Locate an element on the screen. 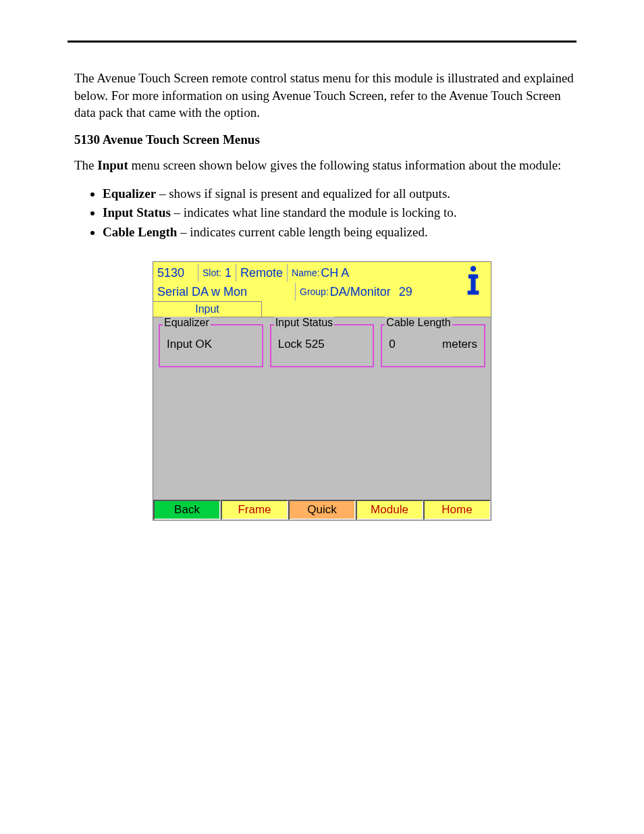  cable-length-units: meters is located at coordinates (460, 344).